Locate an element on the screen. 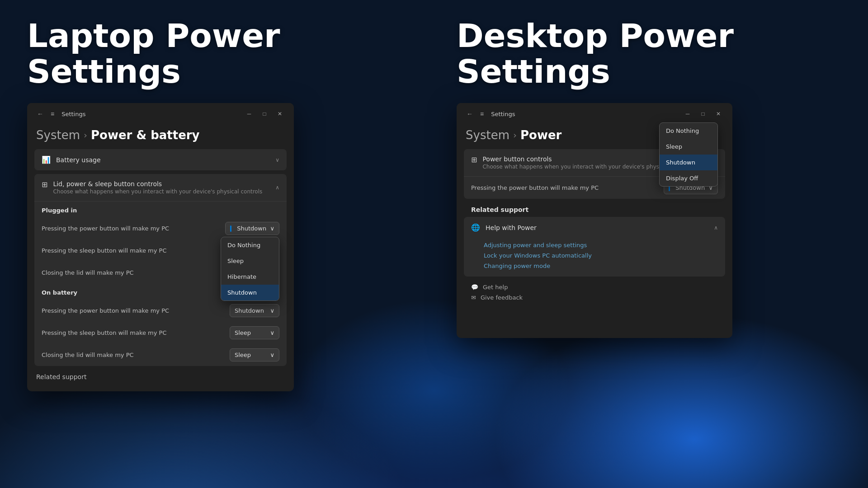 Image resolution: width=868 pixels, height=488 pixels. lid-power-header-left: ⊞ Lid, power & sleep button controls Cho… is located at coordinates (152, 188).